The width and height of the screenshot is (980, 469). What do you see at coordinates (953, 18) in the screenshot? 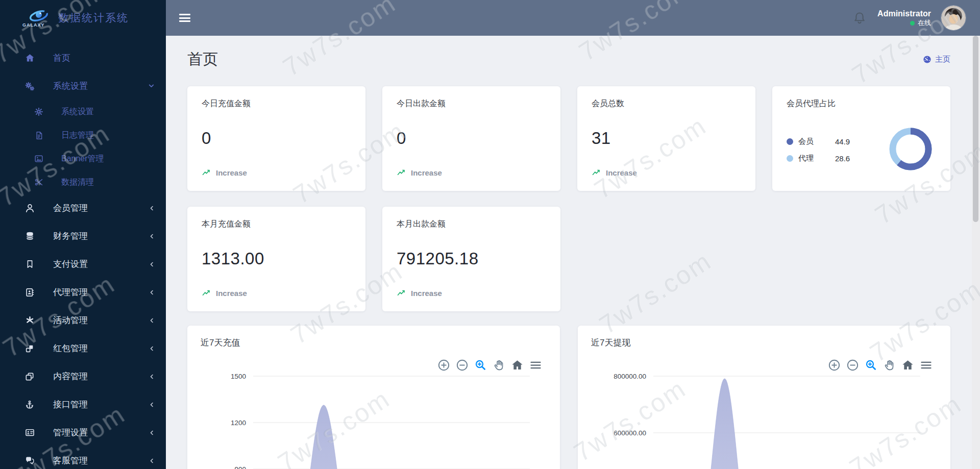
I see `avatar` at bounding box center [953, 18].